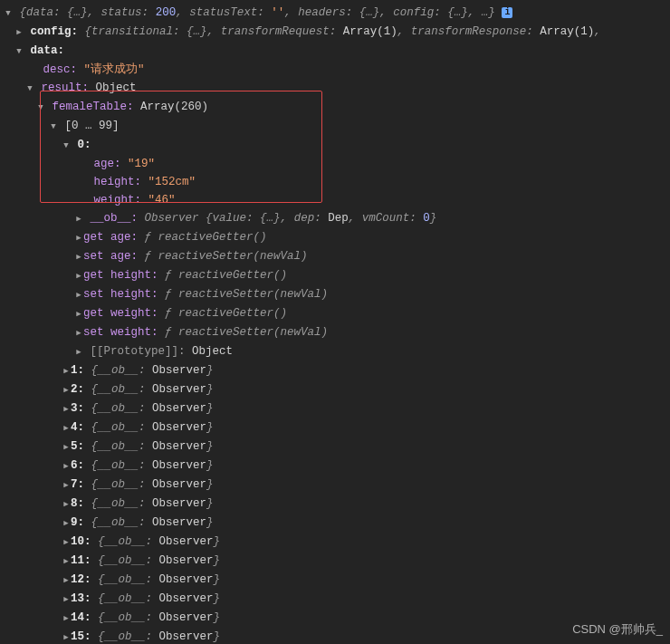 This screenshot has height=644, width=670. What do you see at coordinates (337, 389) in the screenshot?
I see `array-item-2: 2: {__ob__: Observer}` at bounding box center [337, 389].